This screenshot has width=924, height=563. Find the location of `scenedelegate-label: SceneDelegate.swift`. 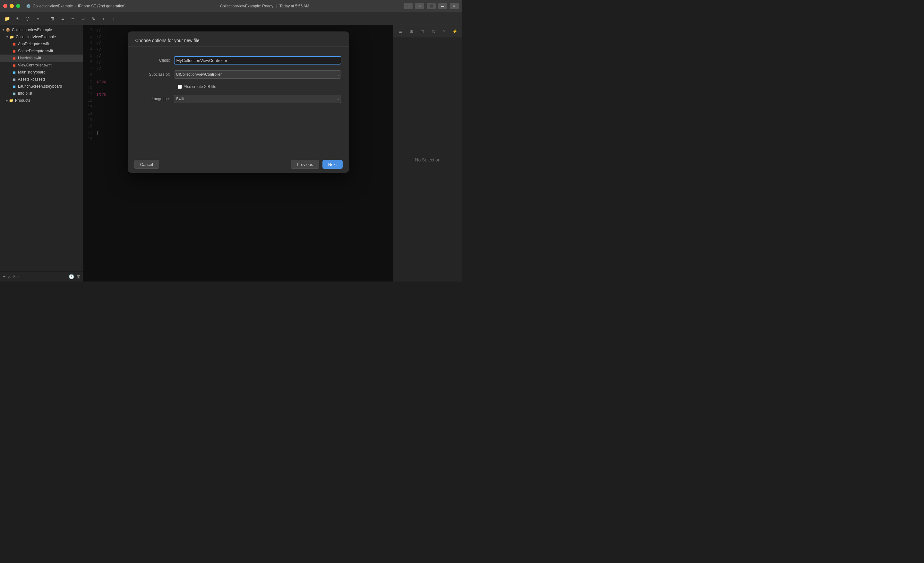

scenedelegate-label: SceneDelegate.swift is located at coordinates (35, 51).